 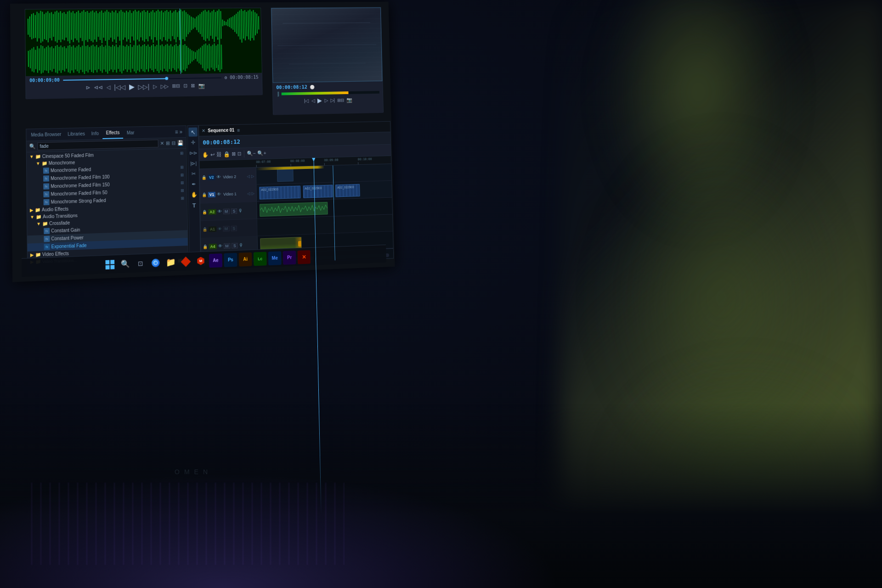 I want to click on folder-btn: 📁, so click(x=171, y=262).